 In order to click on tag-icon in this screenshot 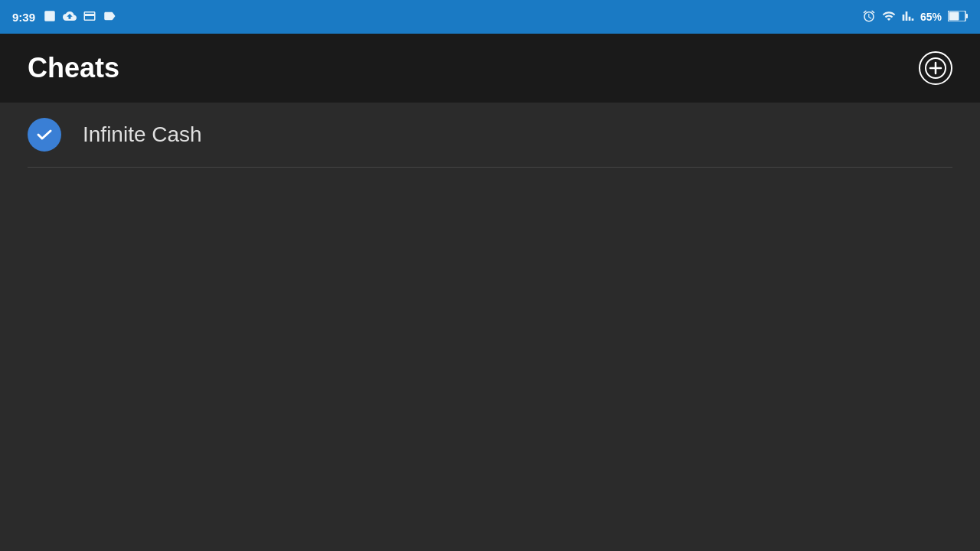, I will do `click(109, 17)`.